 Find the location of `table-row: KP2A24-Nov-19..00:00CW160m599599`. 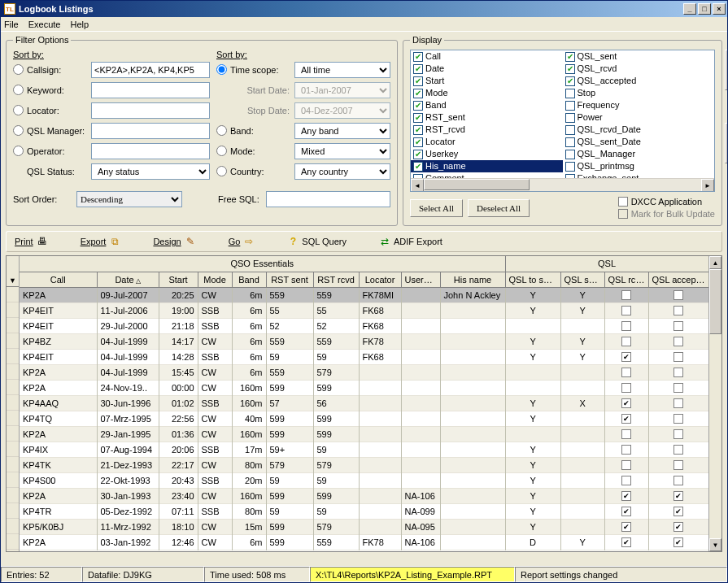

table-row: KP2A24-Nov-19..00:00CW160m599599 is located at coordinates (364, 387).